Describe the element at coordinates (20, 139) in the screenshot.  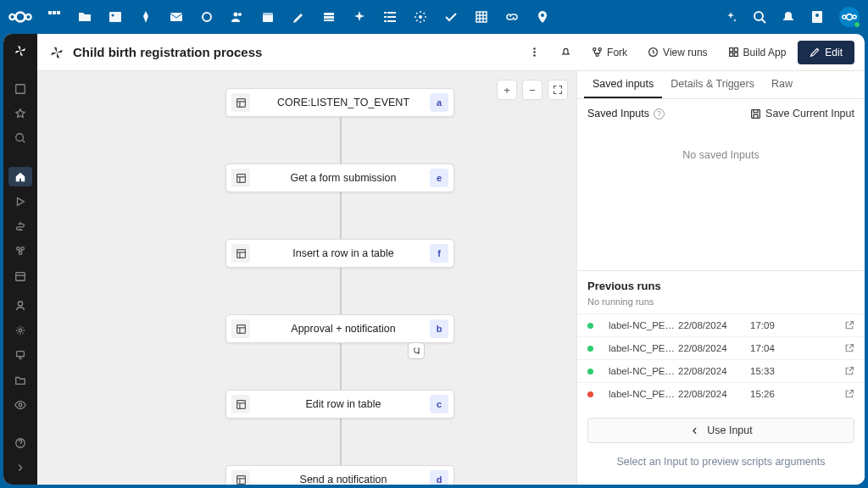
I see `sidebar-search-icon` at that location.